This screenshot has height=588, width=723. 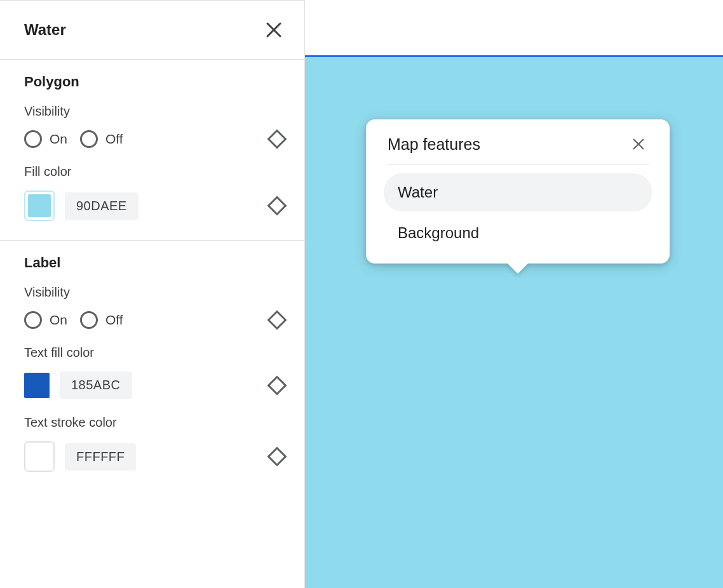 What do you see at coordinates (102, 206) in the screenshot?
I see `polygon-fill-hex: 90DAEE` at bounding box center [102, 206].